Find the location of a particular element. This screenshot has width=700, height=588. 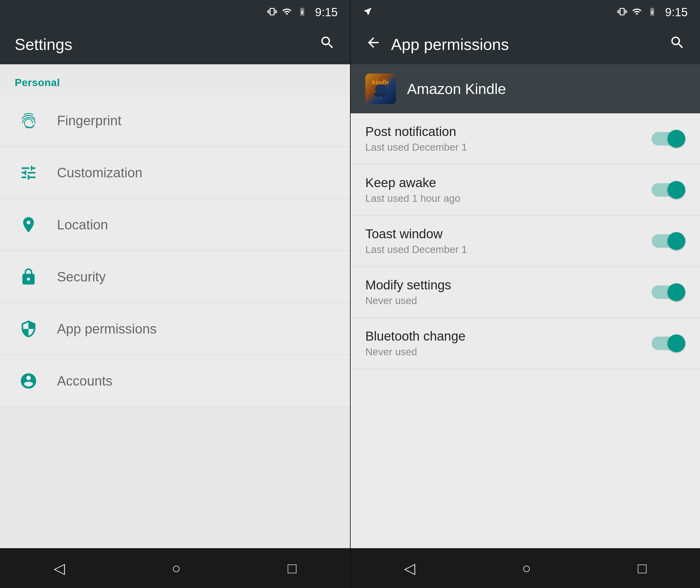

time-right: 9:15 is located at coordinates (676, 12).